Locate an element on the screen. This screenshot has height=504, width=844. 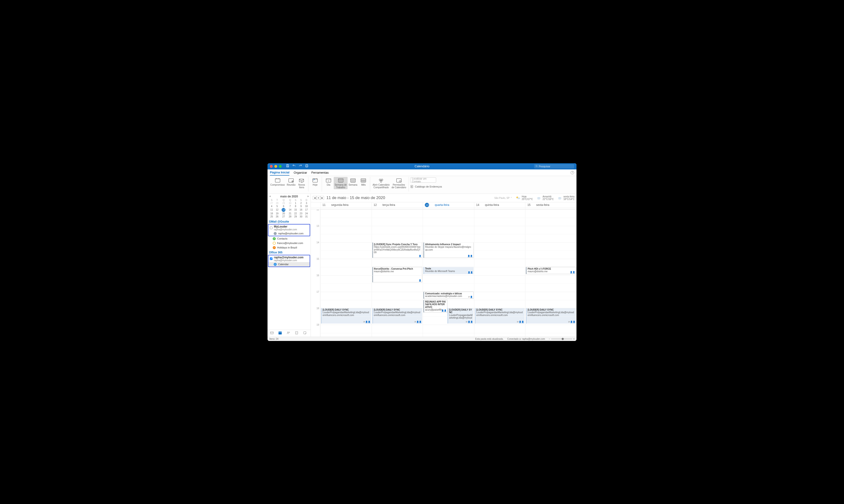
zoom-slider: −+ is located at coordinates (562, 339).